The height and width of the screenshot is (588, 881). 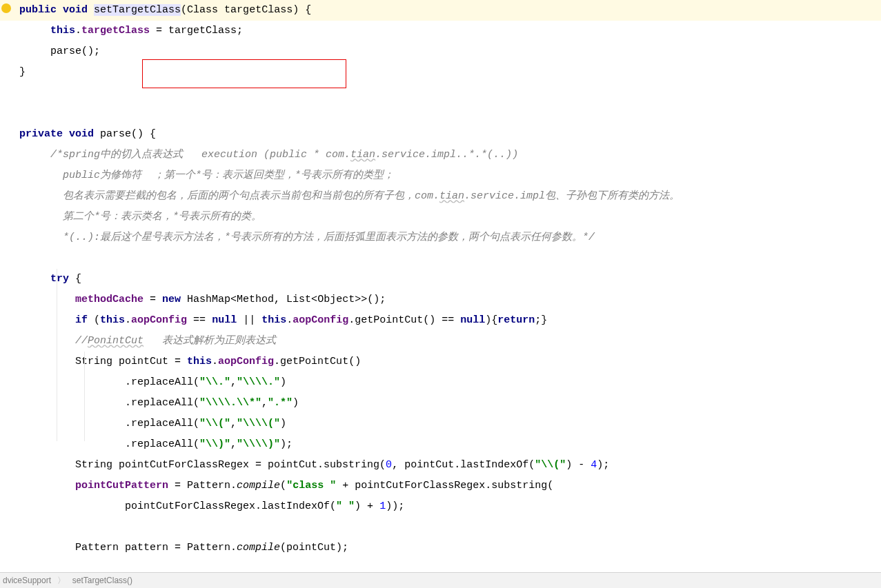 What do you see at coordinates (593, 465) in the screenshot?
I see `number: 4` at bounding box center [593, 465].